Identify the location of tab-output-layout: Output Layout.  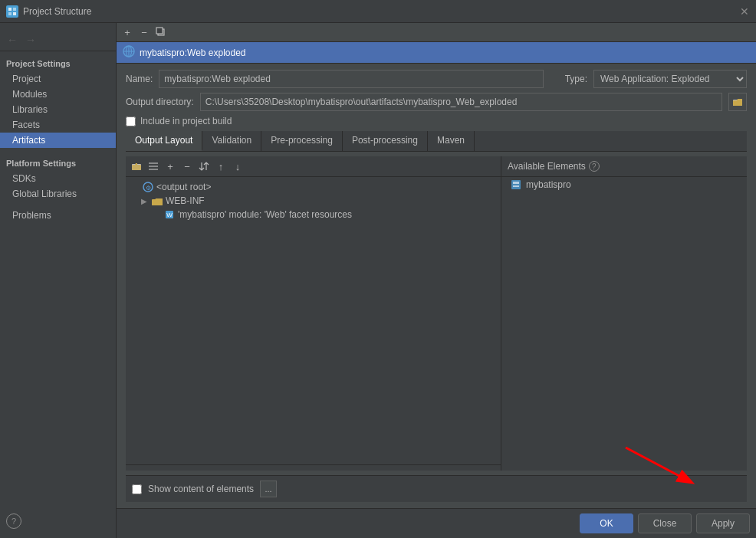
(164, 141).